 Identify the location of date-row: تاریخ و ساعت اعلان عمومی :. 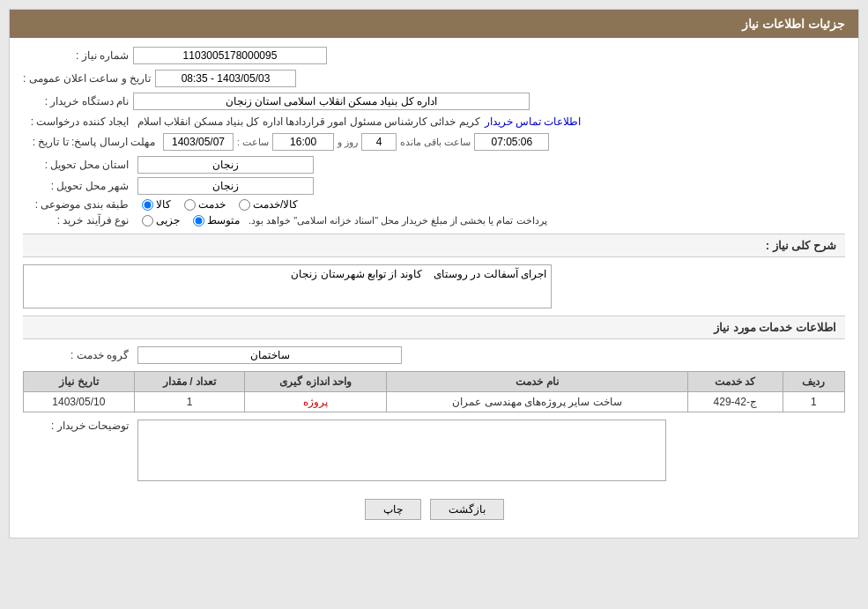
(434, 78).